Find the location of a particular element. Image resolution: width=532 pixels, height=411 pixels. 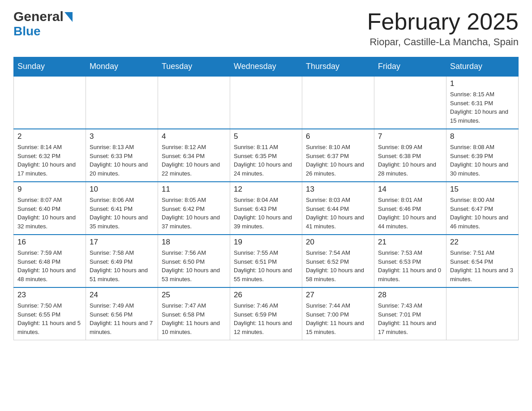

calendar-day-cell: 10Sunrise: 8:06 AMSunset: 6:41 PMDayligh… is located at coordinates (122, 208).